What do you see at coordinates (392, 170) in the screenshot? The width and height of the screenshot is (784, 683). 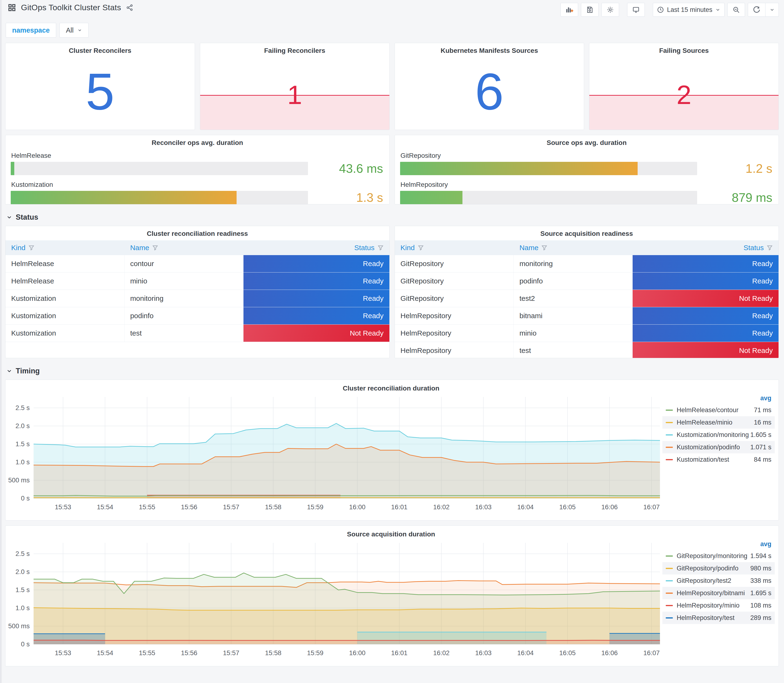 I see `gauges-row: Reconciler ops avg. duration HelmRelease…` at bounding box center [392, 170].